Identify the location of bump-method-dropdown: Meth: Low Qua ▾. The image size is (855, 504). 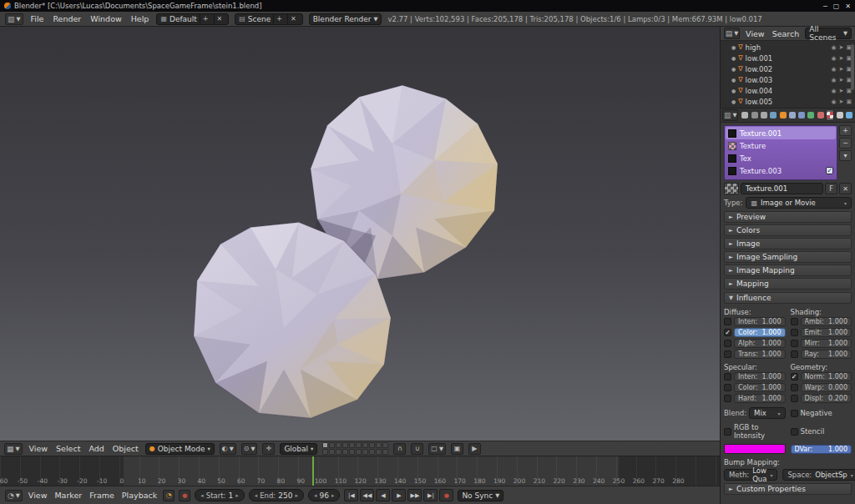
(751, 475).